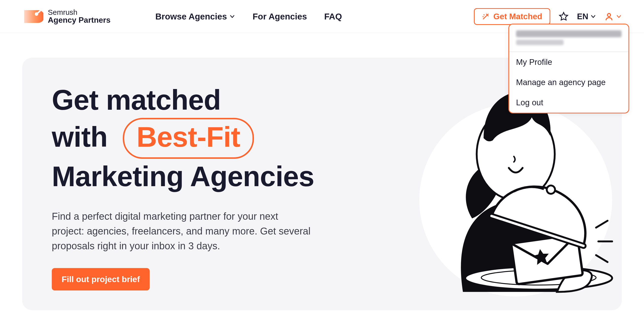  Describe the element at coordinates (191, 16) in the screenshot. I see `nav-browse-label: Browse Agencies` at that location.